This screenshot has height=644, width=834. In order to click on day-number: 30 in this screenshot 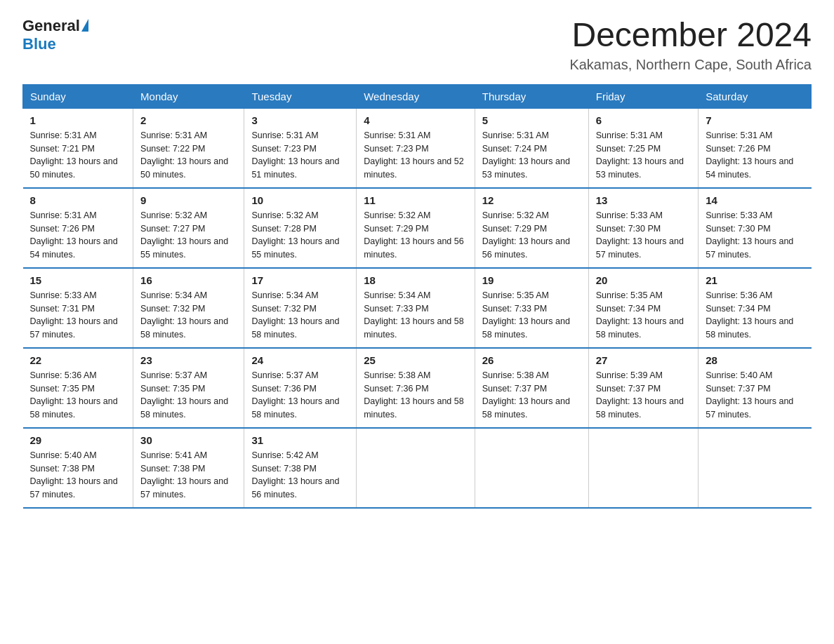, I will do `click(188, 441)`.